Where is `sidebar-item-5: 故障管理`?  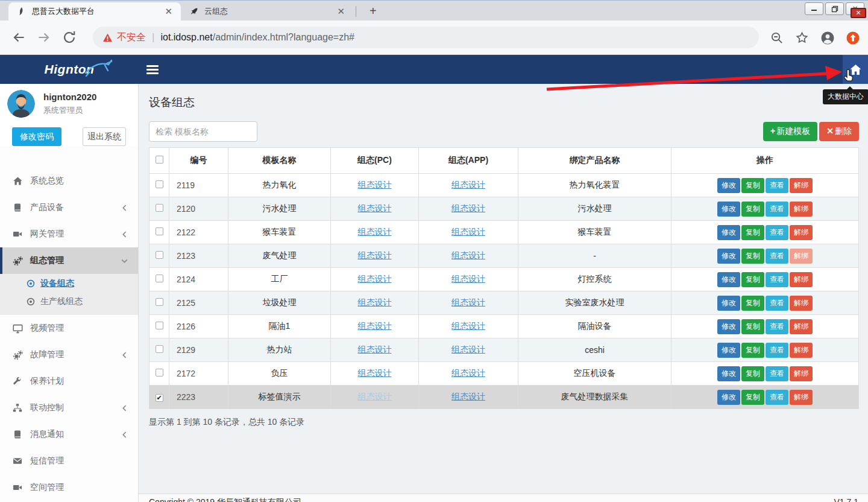
sidebar-item-5: 故障管理 is located at coordinates (69, 355).